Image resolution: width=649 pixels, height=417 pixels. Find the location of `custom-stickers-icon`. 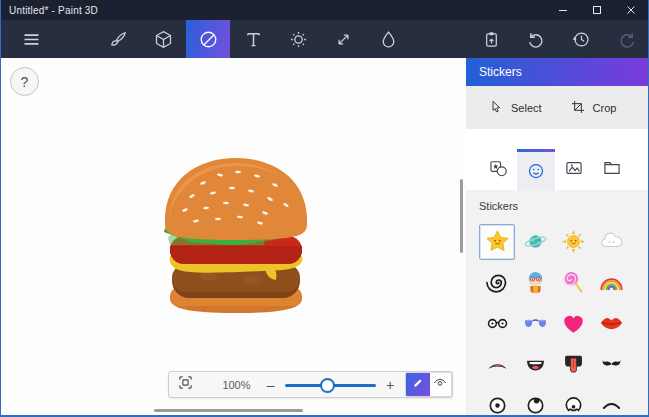

custom-stickers-icon is located at coordinates (612, 170).